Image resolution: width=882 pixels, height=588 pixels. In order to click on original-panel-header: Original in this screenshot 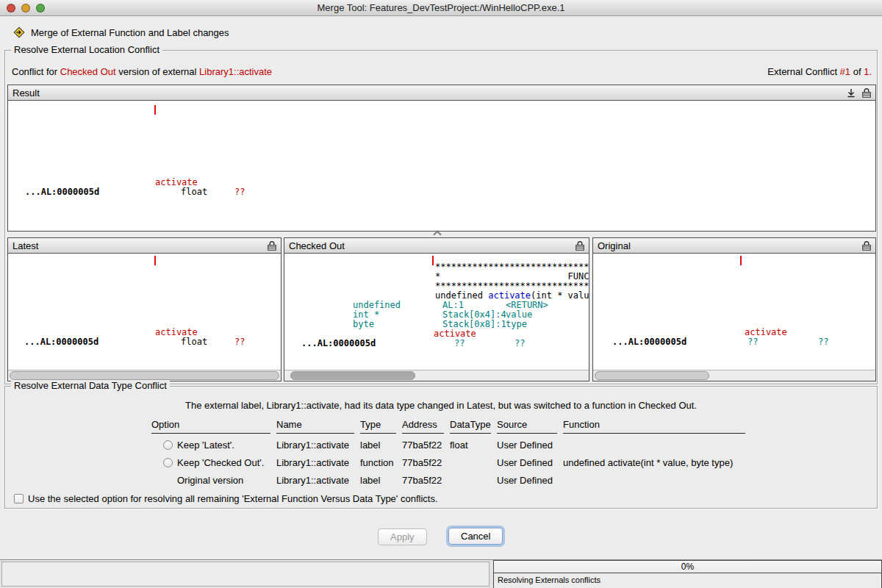, I will do `click(734, 245)`.